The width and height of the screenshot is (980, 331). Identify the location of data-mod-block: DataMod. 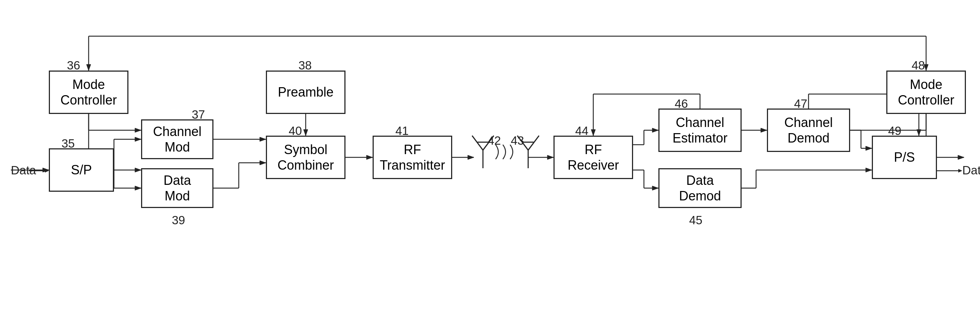
(177, 188).